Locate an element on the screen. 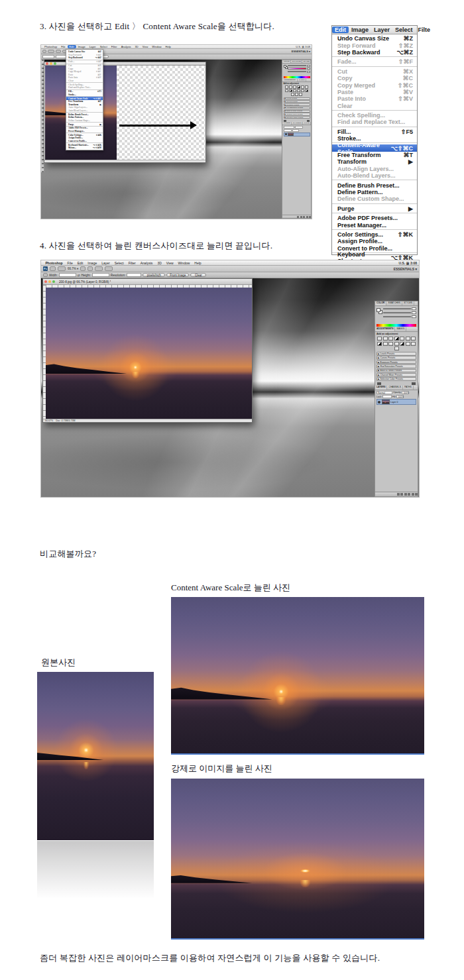 This screenshot has height=980, width=464. menu-item-adobe-pdf-presets-: Adobe PDF Presets... is located at coordinates (375, 218).